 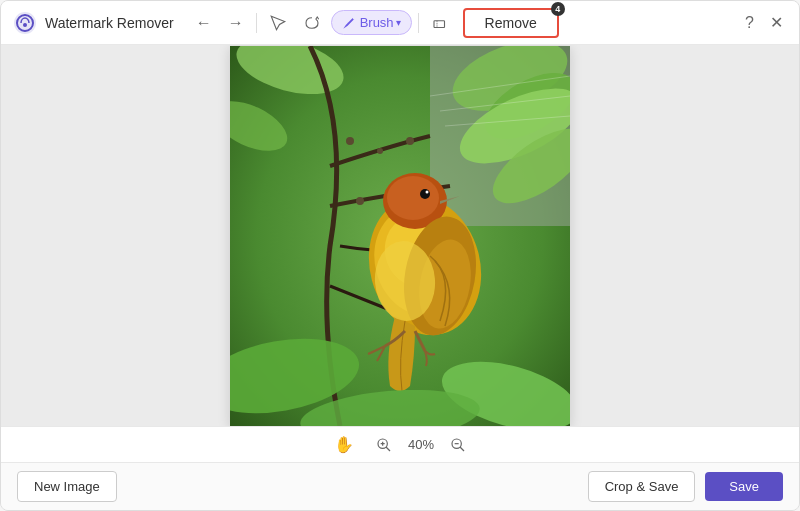 What do you see at coordinates (776, 22) in the screenshot?
I see `close-button: ✕` at bounding box center [776, 22].